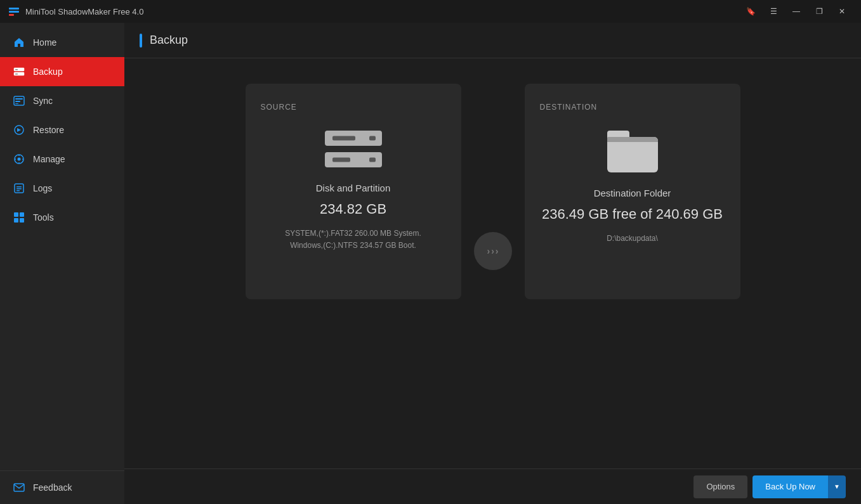 The width and height of the screenshot is (861, 504). I want to click on destination-card: DESTINATION Destination Folder 236.49 GB…, so click(633, 191).